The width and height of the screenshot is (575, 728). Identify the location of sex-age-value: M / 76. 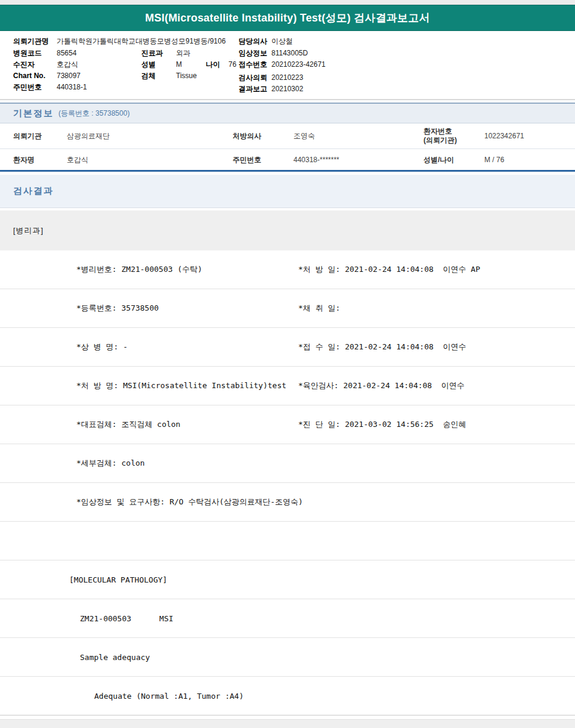
(494, 160).